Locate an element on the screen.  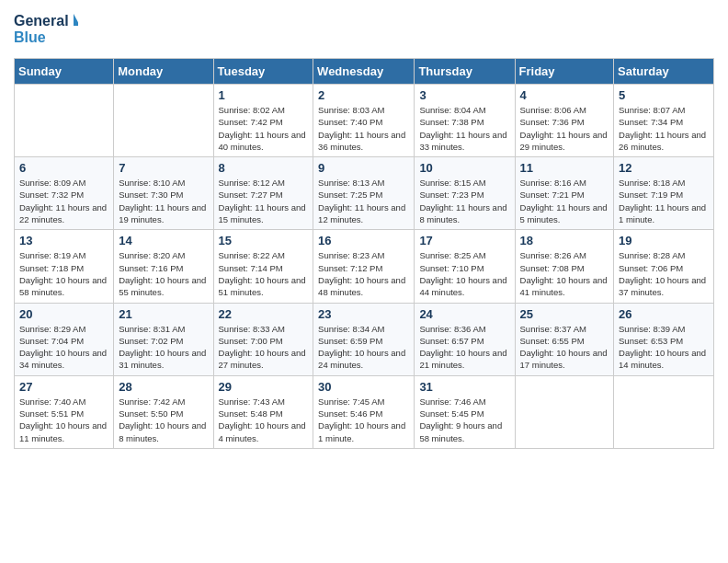
calendar-cell: 18Sunrise: 8:26 AM Sunset: 7:08 PM Dayli… is located at coordinates (564, 267).